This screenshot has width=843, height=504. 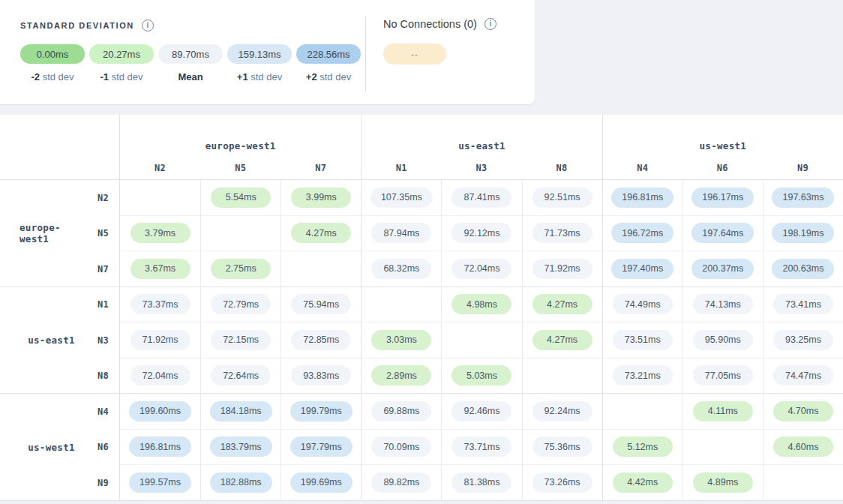 I want to click on row-node-label: N2, so click(x=96, y=198).